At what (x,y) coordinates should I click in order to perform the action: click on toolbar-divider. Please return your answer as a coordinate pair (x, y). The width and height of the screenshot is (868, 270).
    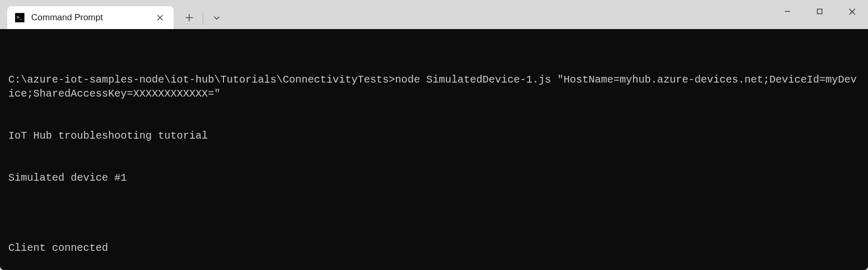
    Looking at the image, I should click on (203, 19).